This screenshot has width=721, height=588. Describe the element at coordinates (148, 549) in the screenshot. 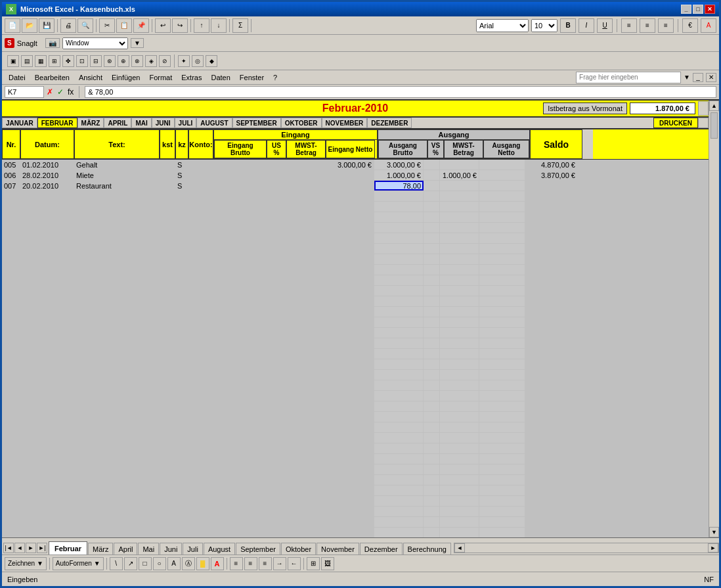

I see `sheet-tab-mai: Mai` at that location.